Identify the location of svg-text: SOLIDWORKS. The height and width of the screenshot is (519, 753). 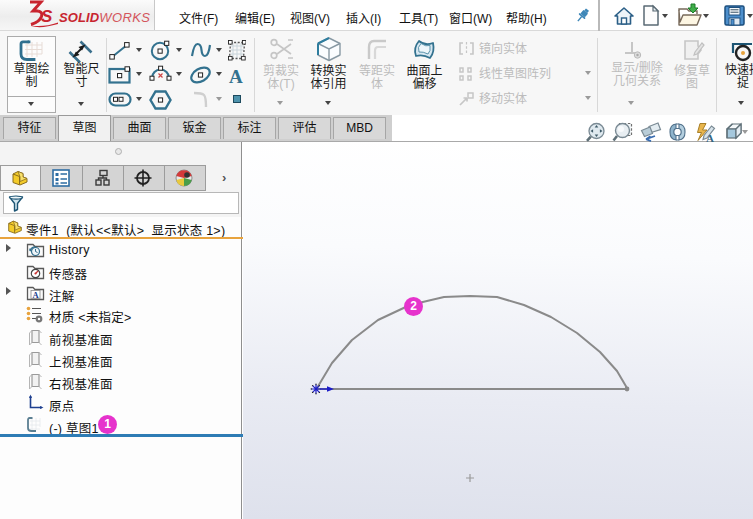
(104, 18).